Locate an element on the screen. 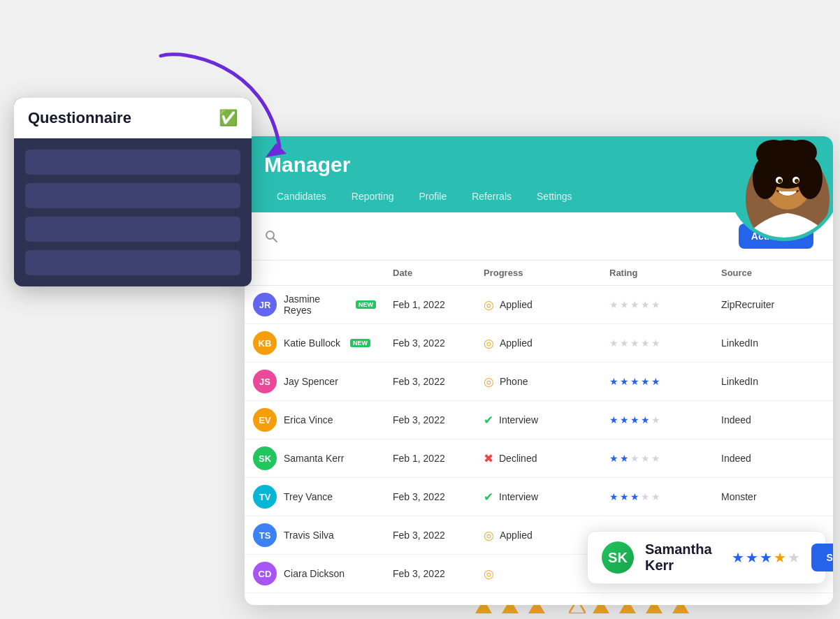  table-row: SK Samanta Kerr Feb 1, 2022 ✖ Declined ★… is located at coordinates (539, 458).